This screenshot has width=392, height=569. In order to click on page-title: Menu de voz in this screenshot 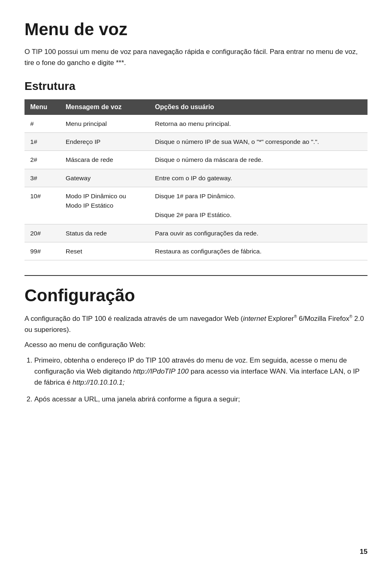, I will do `click(196, 29)`.